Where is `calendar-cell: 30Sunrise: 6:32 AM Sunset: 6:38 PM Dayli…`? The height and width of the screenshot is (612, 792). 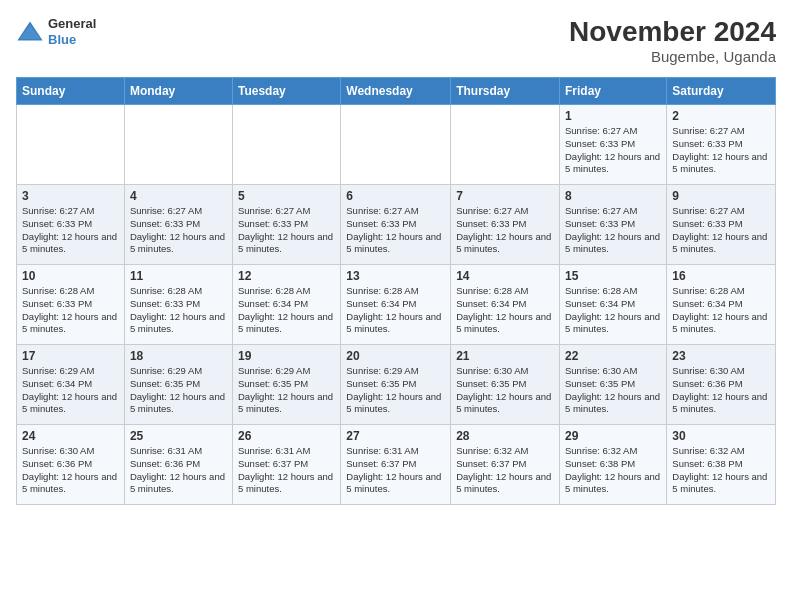 calendar-cell: 30Sunrise: 6:32 AM Sunset: 6:38 PM Dayli… is located at coordinates (722, 465).